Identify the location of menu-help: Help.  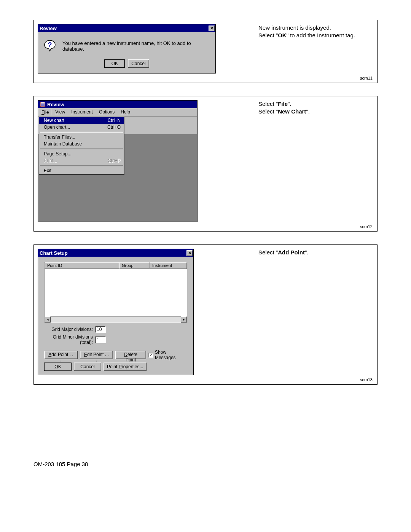
(126, 112).